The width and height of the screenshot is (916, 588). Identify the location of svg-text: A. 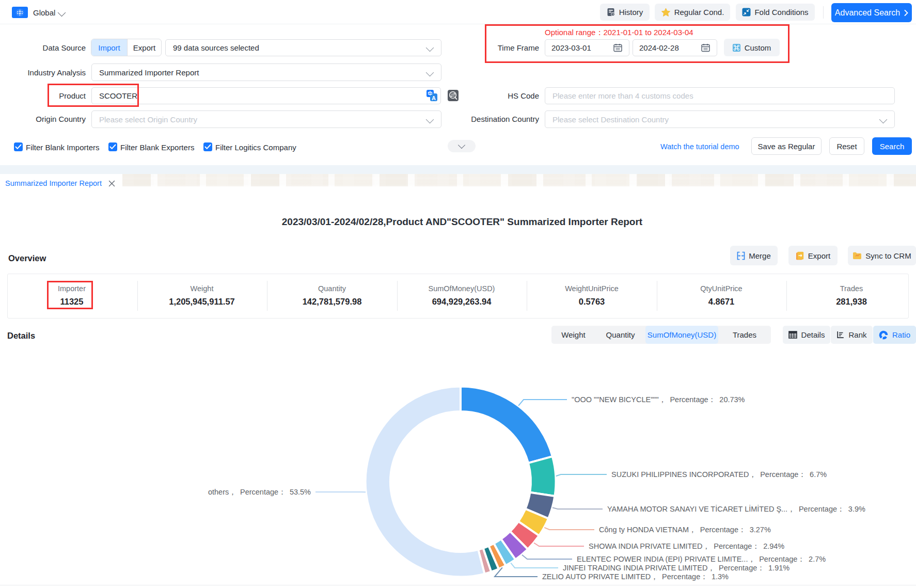
(434, 98).